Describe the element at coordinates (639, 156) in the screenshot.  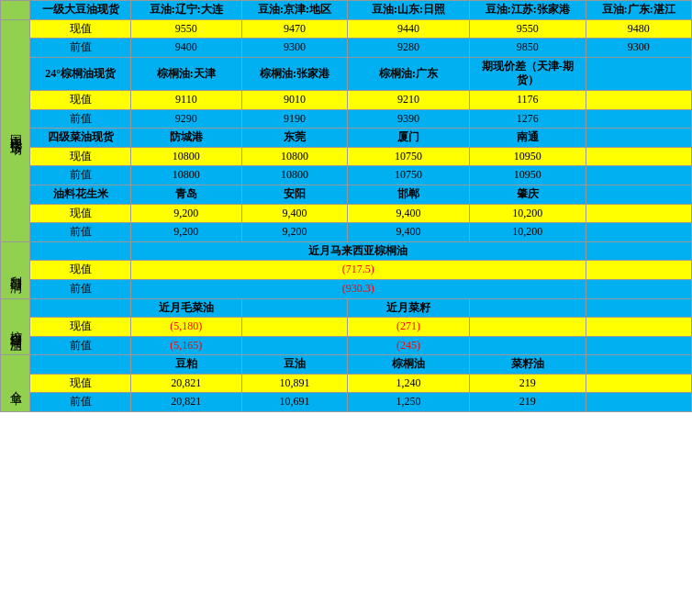
I see `rape-xian-empty` at that location.